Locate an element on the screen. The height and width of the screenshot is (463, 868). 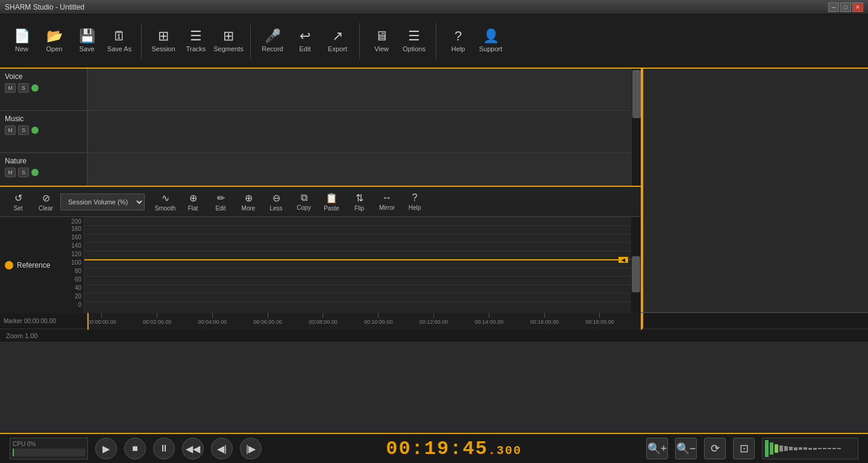
view-button: 🖥 View is located at coordinates (382, 41).